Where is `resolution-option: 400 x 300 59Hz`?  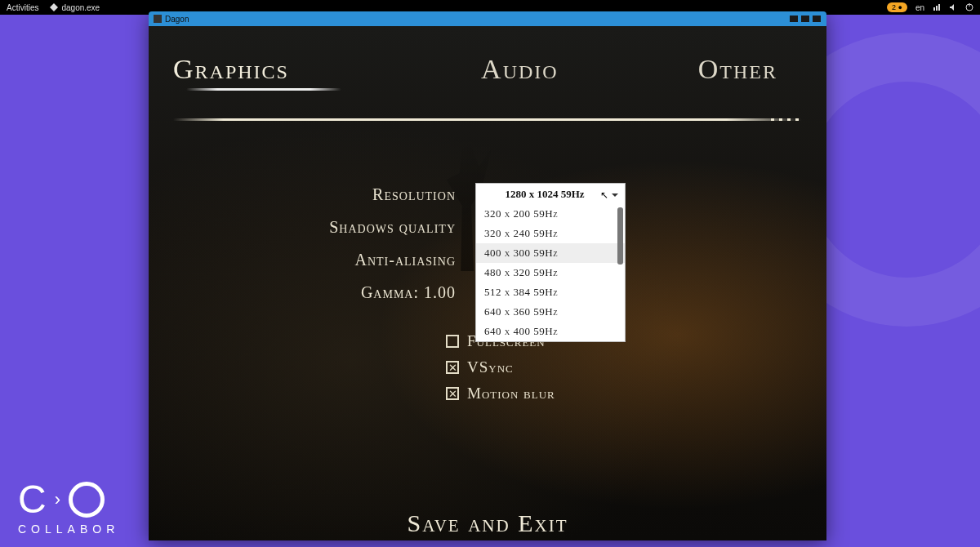 resolution-option: 400 x 300 59Hz is located at coordinates (550, 253).